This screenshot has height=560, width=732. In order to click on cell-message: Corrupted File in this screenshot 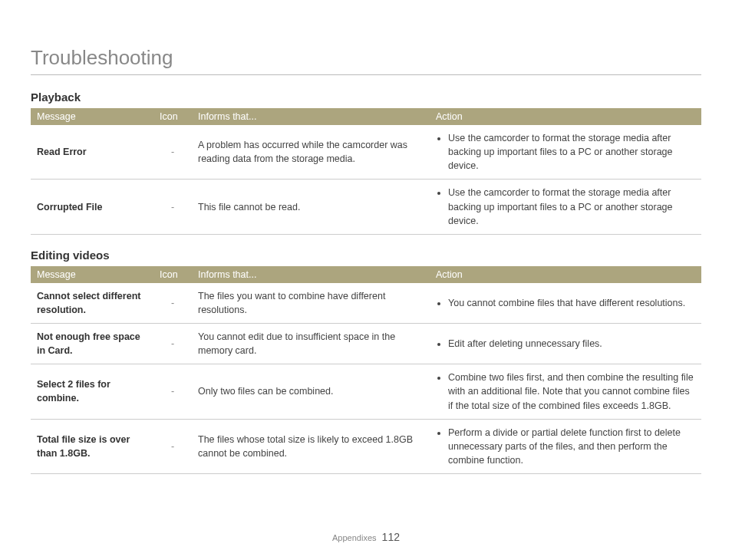, I will do `click(92, 207)`.